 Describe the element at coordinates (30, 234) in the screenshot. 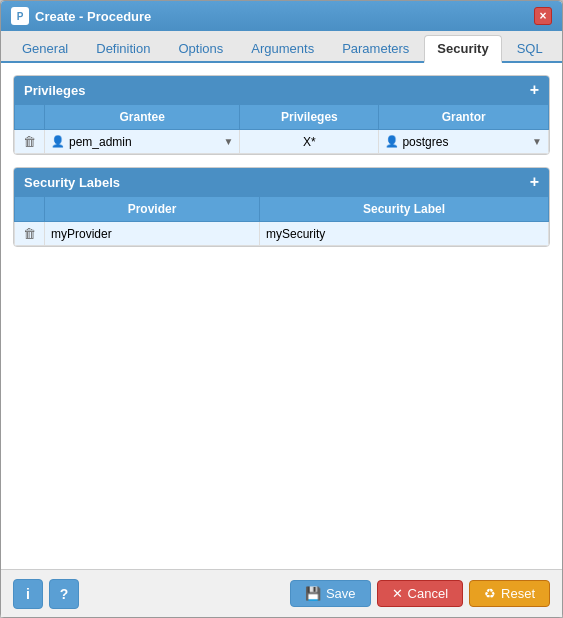

I see `row-action-2: 🗑` at that location.